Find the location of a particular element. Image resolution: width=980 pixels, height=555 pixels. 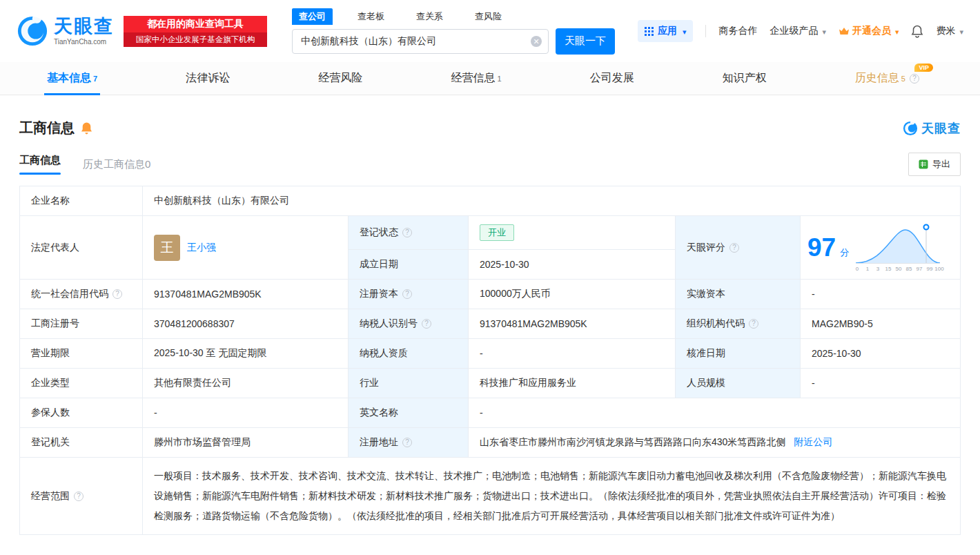

tab-intellectual-property: 知识产权 is located at coordinates (745, 79).